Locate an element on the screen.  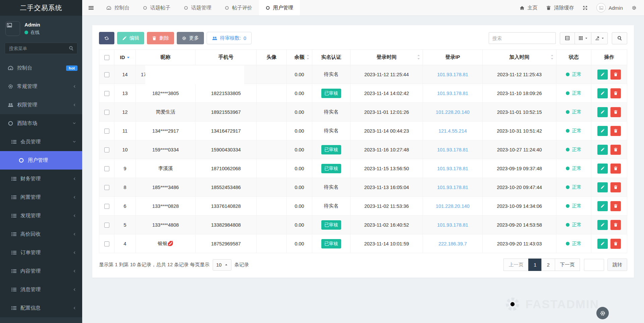
sidebar-item-content-mgmt: 内容管理 is located at coordinates (41, 271).